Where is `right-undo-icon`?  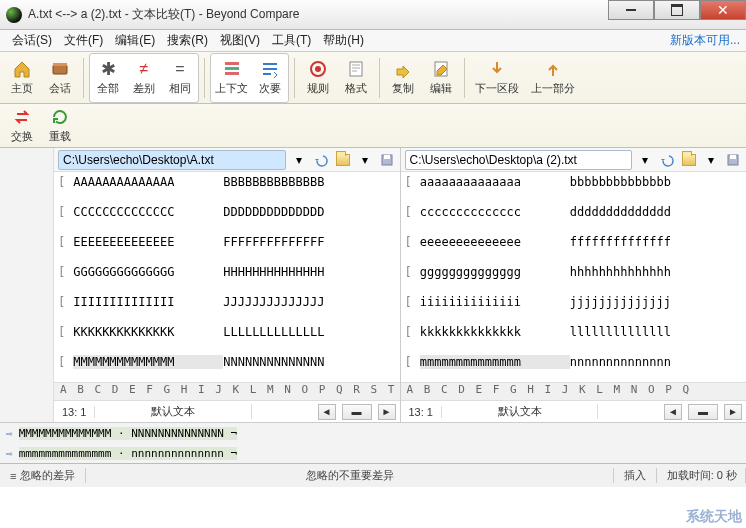
right-undo-icon is located at coordinates (667, 160).